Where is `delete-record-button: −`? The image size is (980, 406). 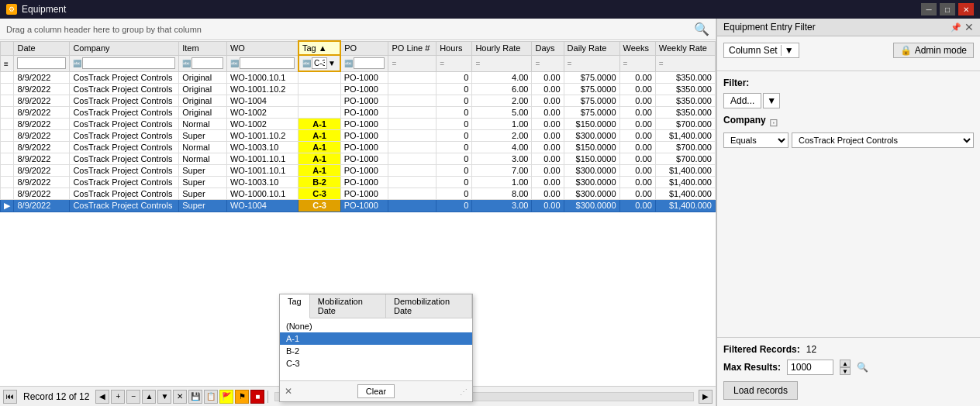 delete-record-button: − is located at coordinates (133, 397).